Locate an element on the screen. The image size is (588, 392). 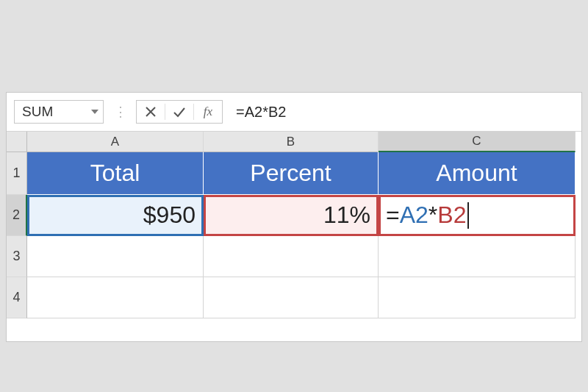
column-header-B: B is located at coordinates (291, 142).